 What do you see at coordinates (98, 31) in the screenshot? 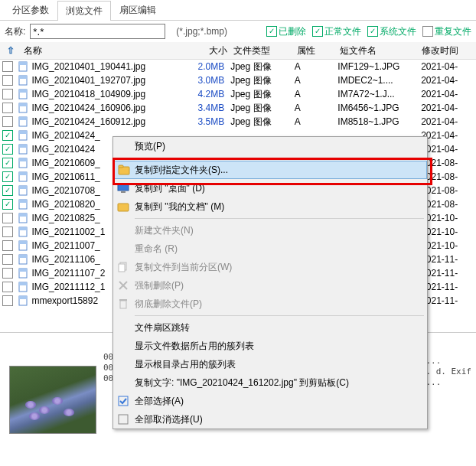
I see `name-filter-input` at bounding box center [98, 31].